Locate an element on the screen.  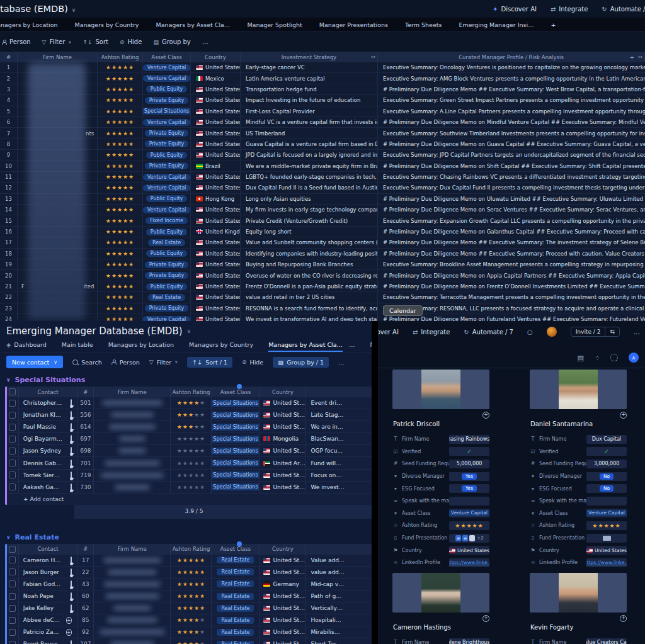
toolbar-hide-button: ⊘Hide is located at coordinates (131, 42).